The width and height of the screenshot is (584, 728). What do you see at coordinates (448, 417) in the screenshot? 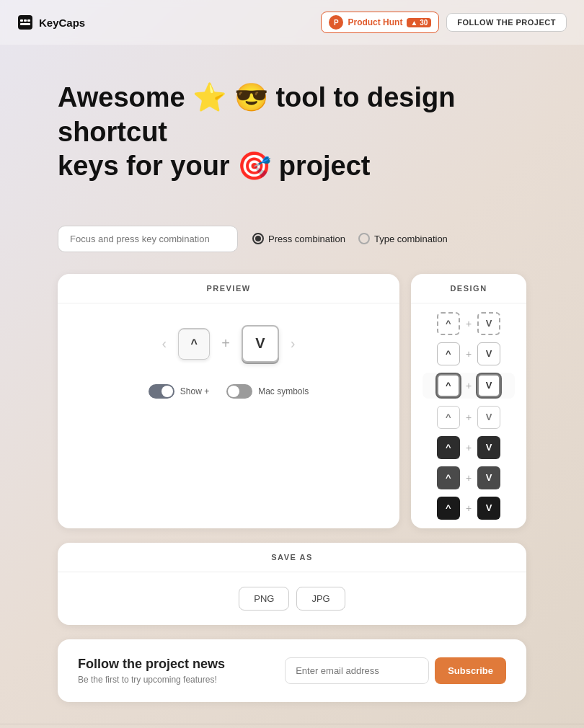
I see `design-key1-row4: ^` at bounding box center [448, 417].